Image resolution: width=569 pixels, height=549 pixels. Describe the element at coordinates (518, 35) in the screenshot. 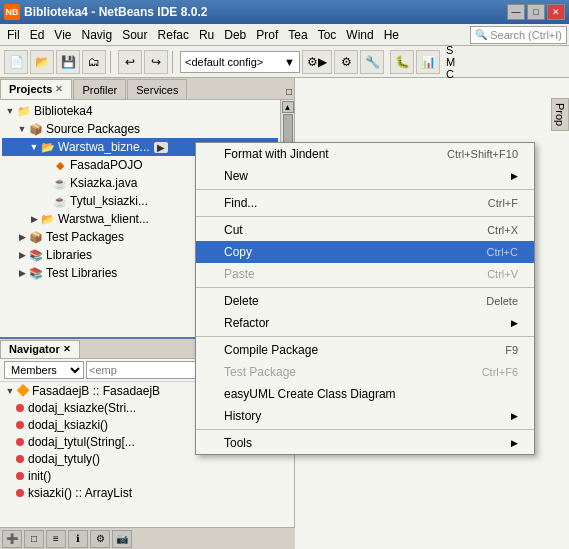

I see `search-box: 🔍 Search (Ctrl+I)` at that location.